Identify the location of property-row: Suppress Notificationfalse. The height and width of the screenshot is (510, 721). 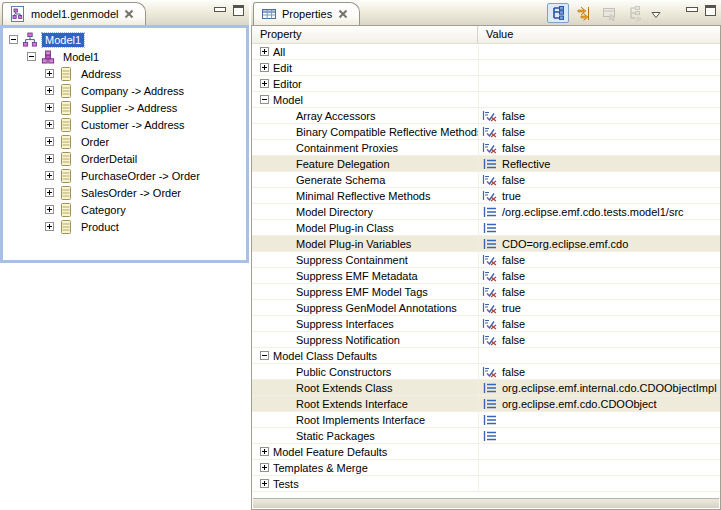
(486, 340).